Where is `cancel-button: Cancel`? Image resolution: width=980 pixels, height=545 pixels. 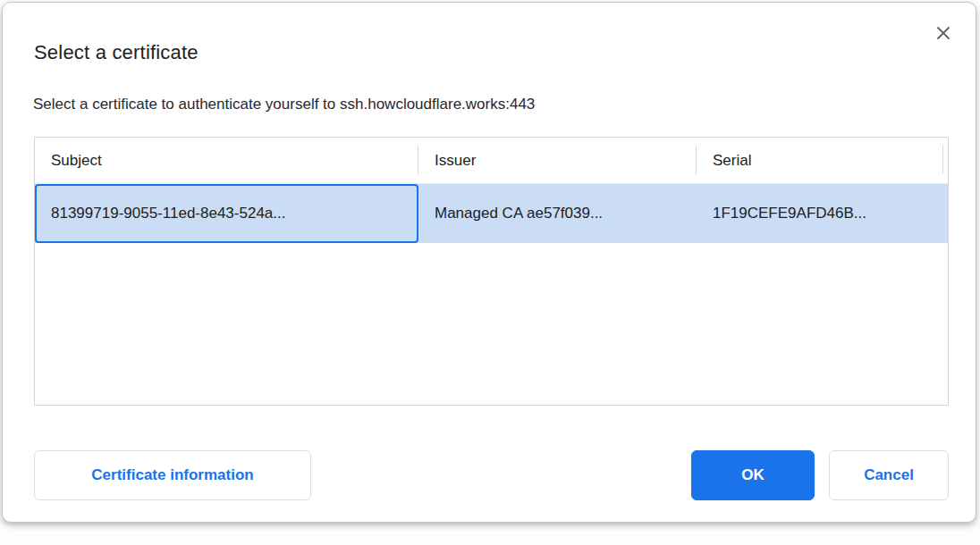 cancel-button: Cancel is located at coordinates (889, 475).